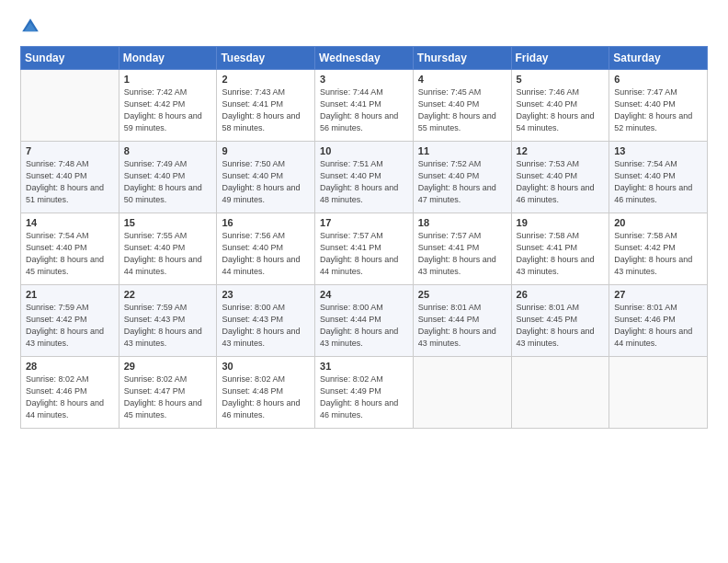 The width and height of the screenshot is (728, 563). Describe the element at coordinates (364, 321) in the screenshot. I see `day-cell: 24 Sunrise: 8:00 AMSunset: 4:44 PMDaylig…` at that location.